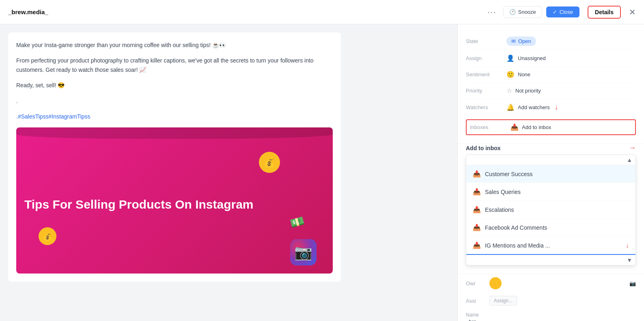 This screenshot has width=644, height=321. I want to click on post-hashtags: .#SalesTipss#InstagramTipss, so click(174, 116).